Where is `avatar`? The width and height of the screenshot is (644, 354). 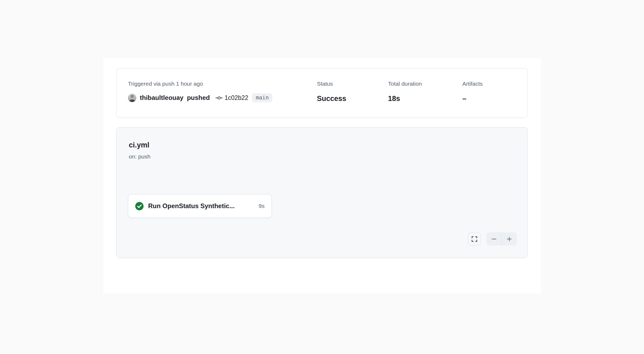
avatar is located at coordinates (132, 98).